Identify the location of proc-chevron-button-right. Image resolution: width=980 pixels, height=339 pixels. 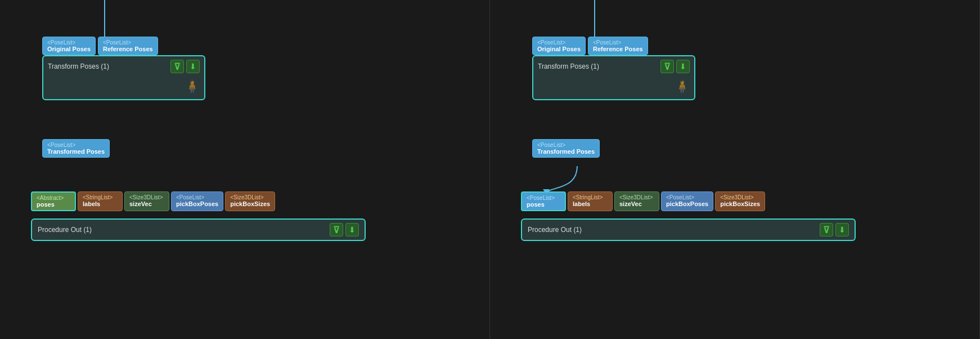
(826, 230).